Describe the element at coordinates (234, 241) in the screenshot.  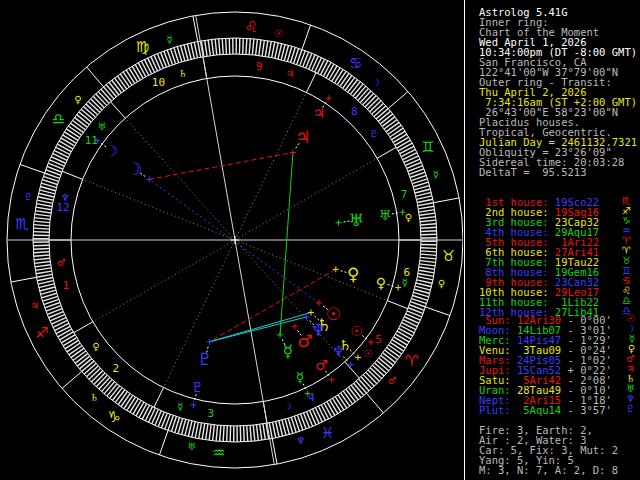
I see `aspect-line-opposition` at that location.